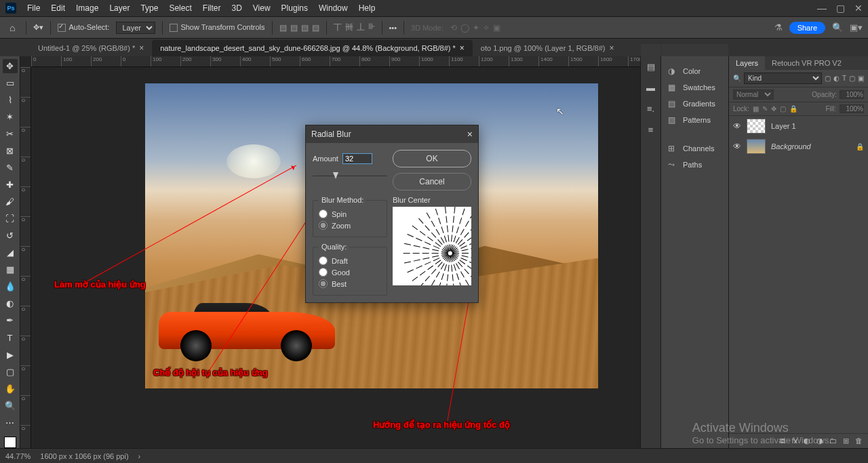 This screenshot has width=868, height=463. Describe the element at coordinates (10, 66) in the screenshot. I see `move-tool: ✥` at that location.